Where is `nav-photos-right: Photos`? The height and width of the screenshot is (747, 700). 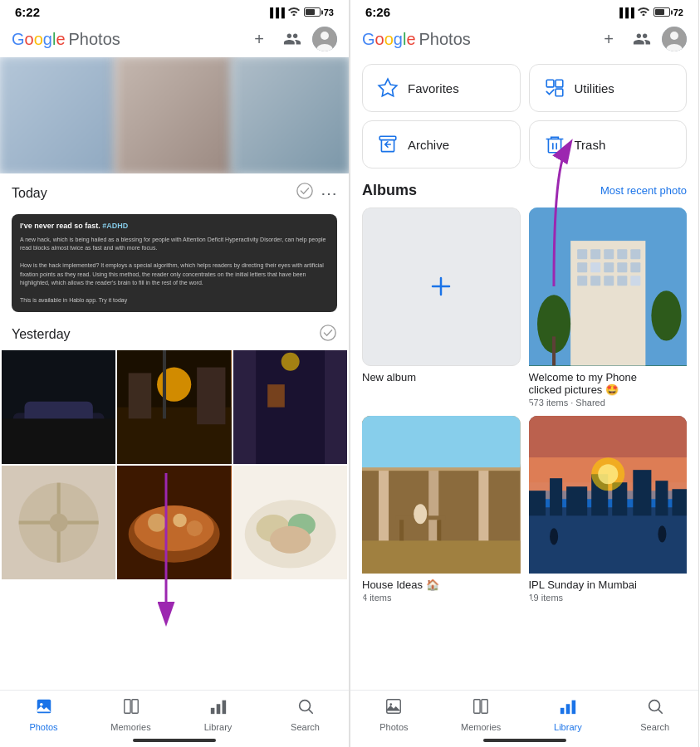
nav-photos-right: Photos is located at coordinates (394, 715).